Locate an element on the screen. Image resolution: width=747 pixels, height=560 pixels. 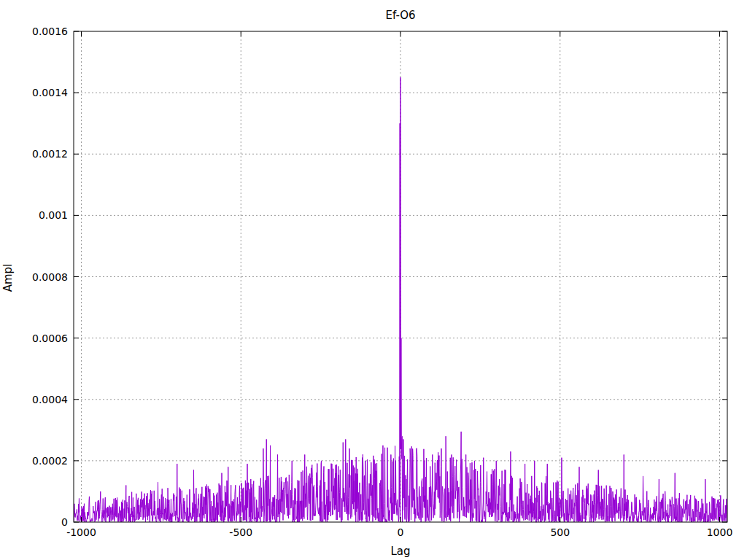
y-tick-label: 0.001 is located at coordinates (36, 215).